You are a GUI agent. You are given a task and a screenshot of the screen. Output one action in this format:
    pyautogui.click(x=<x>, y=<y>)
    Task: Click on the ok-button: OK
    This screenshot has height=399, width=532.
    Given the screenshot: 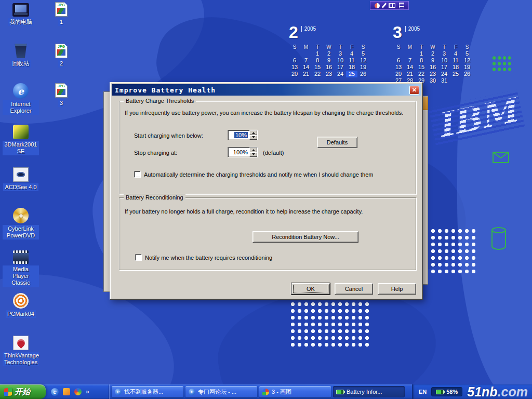 What is the action you would take?
    pyautogui.click(x=311, y=289)
    